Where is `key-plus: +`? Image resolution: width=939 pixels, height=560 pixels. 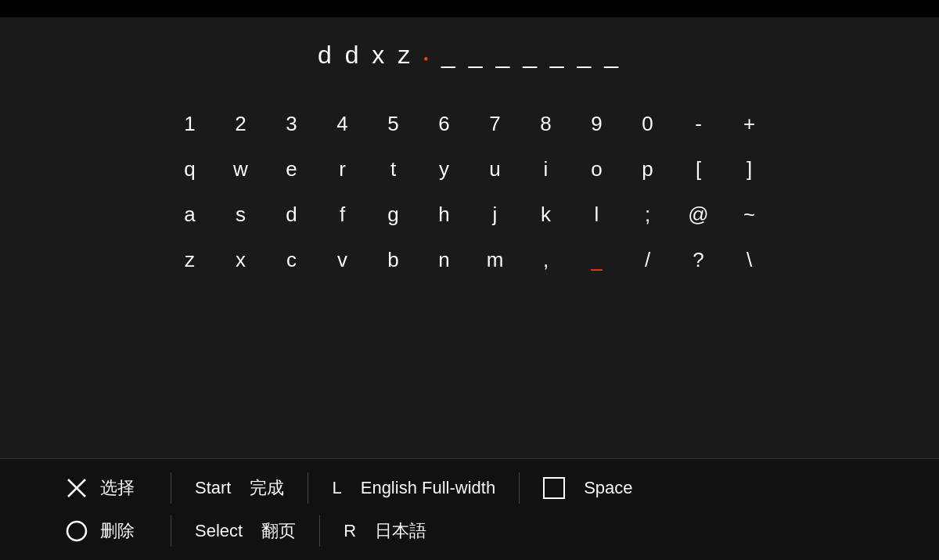 key-plus: + is located at coordinates (750, 124).